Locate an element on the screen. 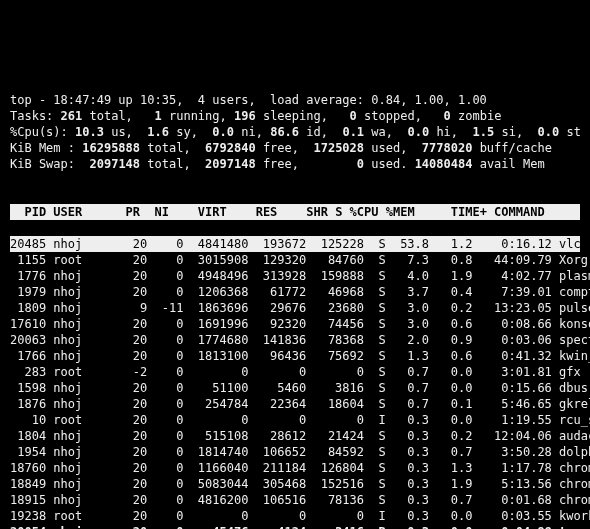 This screenshot has height=529, width=590. col-header: RES is located at coordinates (252, 212).